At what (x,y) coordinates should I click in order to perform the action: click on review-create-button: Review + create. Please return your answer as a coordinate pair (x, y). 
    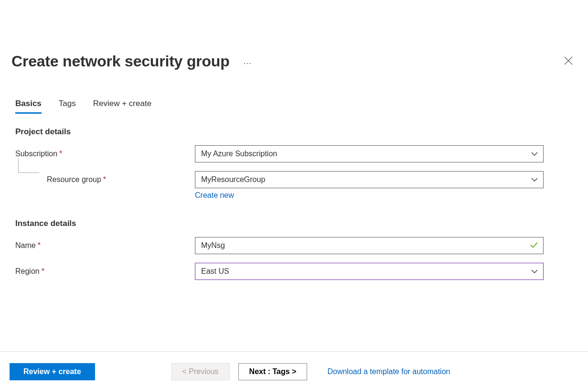
    Looking at the image, I should click on (53, 372).